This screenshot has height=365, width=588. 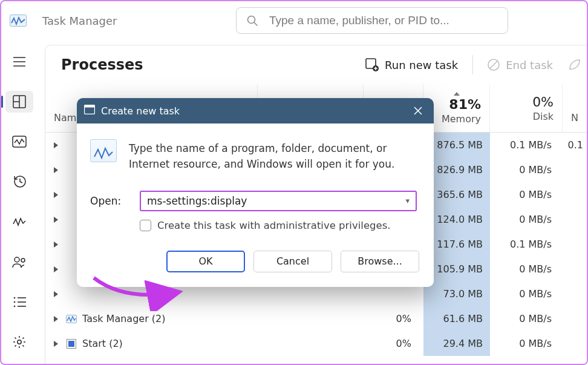 I want to click on search-box, so click(x=372, y=21).